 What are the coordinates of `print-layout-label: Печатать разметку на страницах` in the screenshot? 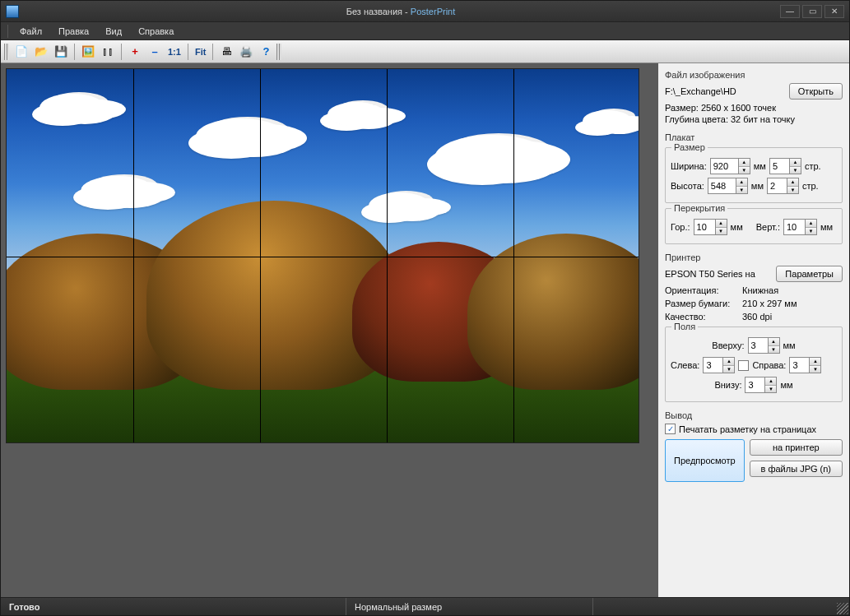 It's located at (747, 429).